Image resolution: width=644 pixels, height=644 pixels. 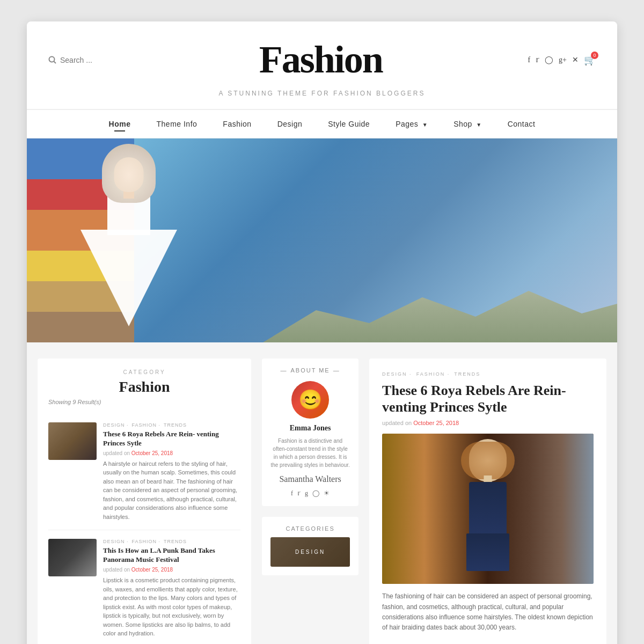 I want to click on tag-trends: TRENDS, so click(x=175, y=425).